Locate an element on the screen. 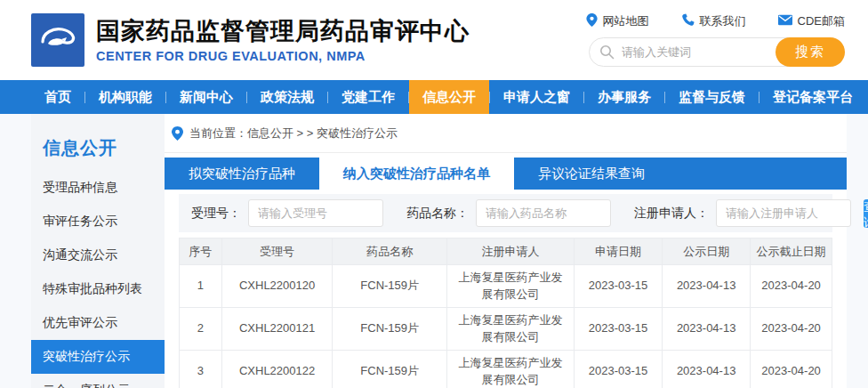 The height and width of the screenshot is (388, 868). table-col-header-1: 受理号 is located at coordinates (277, 252).